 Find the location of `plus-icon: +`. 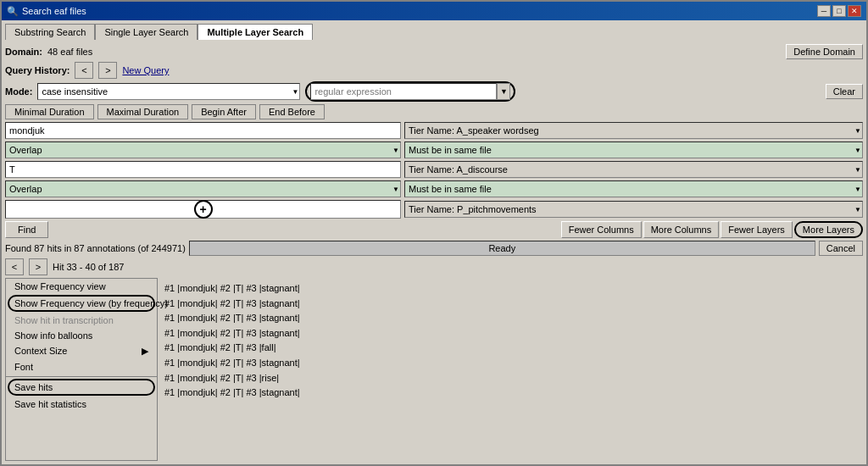

plus-icon: + is located at coordinates (203, 209).